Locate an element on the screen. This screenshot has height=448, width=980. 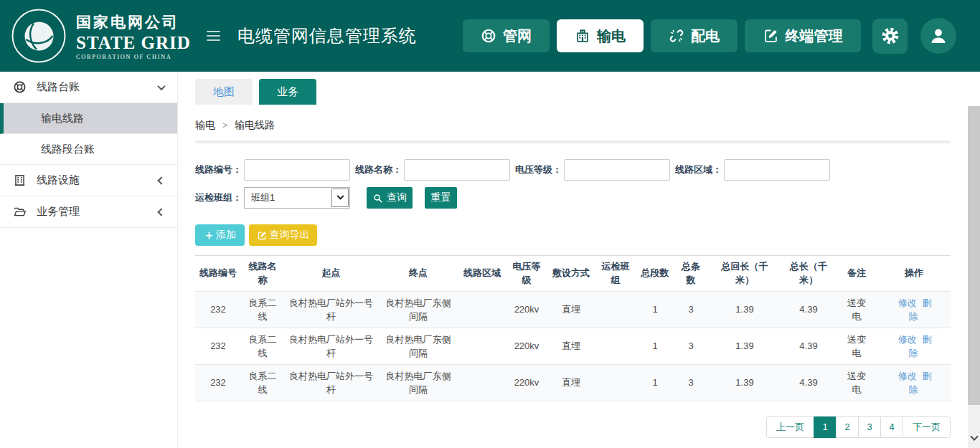
cell-operations: 修改 删除 is located at coordinates (914, 383).